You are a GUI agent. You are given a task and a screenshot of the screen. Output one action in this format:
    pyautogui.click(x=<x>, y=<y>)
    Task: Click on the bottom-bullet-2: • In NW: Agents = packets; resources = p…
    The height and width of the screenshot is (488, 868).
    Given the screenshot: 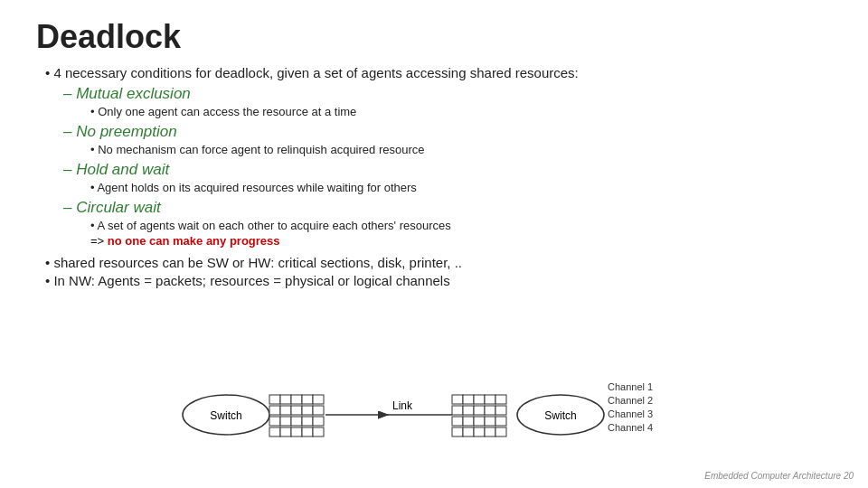 What is the action you would take?
    pyautogui.click(x=439, y=280)
    